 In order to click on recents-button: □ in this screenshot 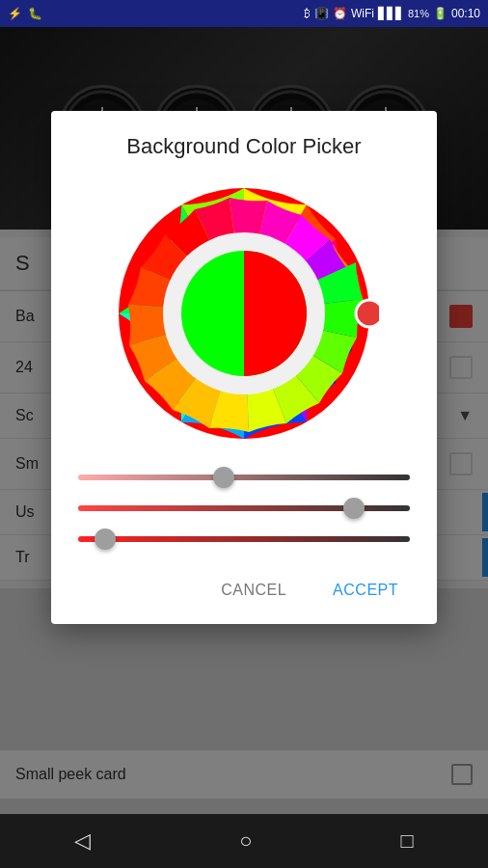, I will do `click(407, 841)`.